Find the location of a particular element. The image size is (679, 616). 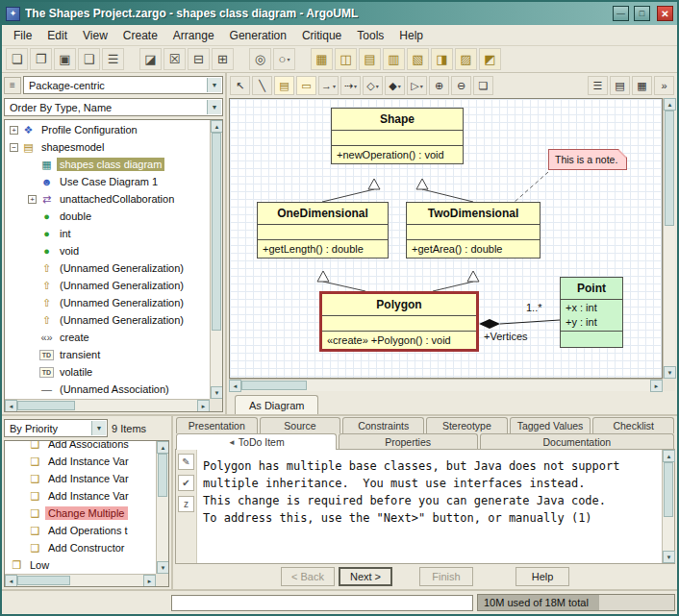

grid-tool-button: ▦ is located at coordinates (642, 86).